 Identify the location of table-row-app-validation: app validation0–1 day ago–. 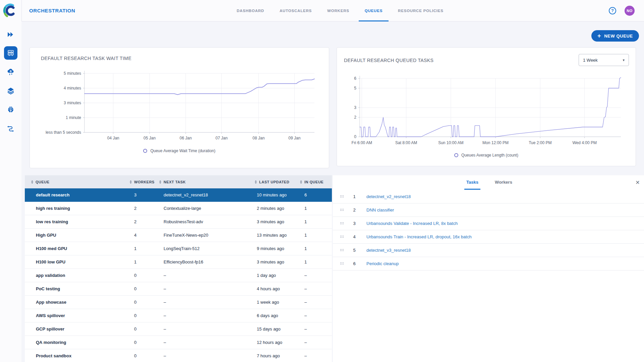
(178, 276).